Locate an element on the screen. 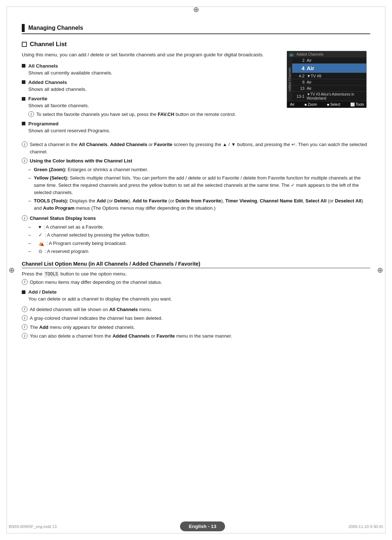  status-broadcast-text: : A Program currently being broadcast. is located at coordinates (86, 243).